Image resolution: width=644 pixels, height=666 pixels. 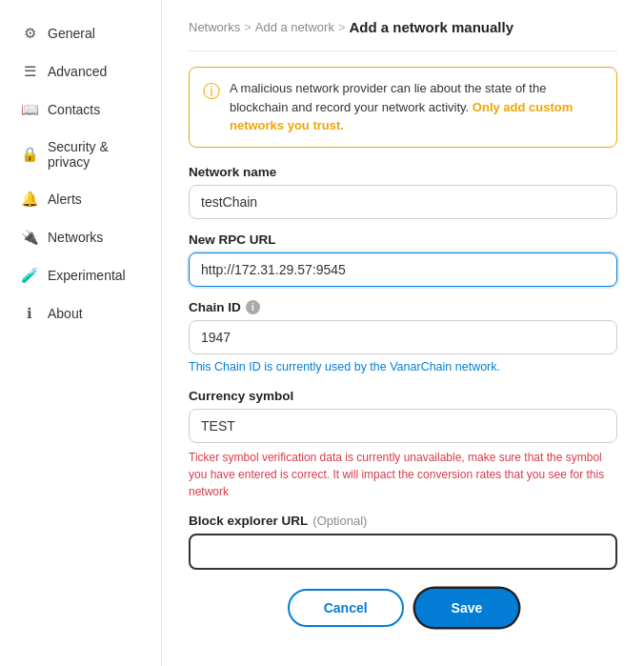 I want to click on breadcrumb-networks: Networks, so click(x=214, y=27).